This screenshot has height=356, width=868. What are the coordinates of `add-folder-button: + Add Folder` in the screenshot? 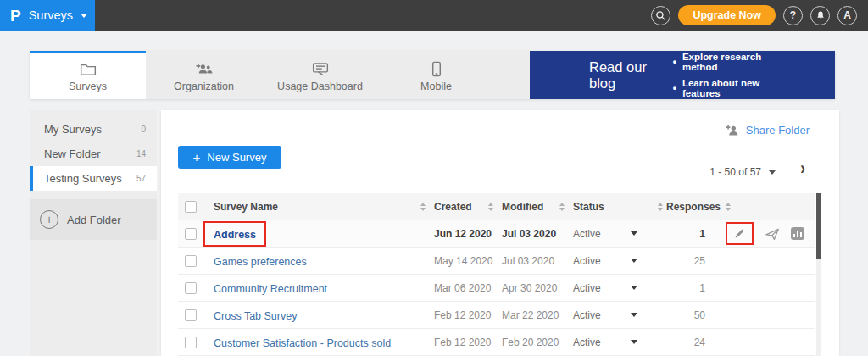 It's located at (93, 220).